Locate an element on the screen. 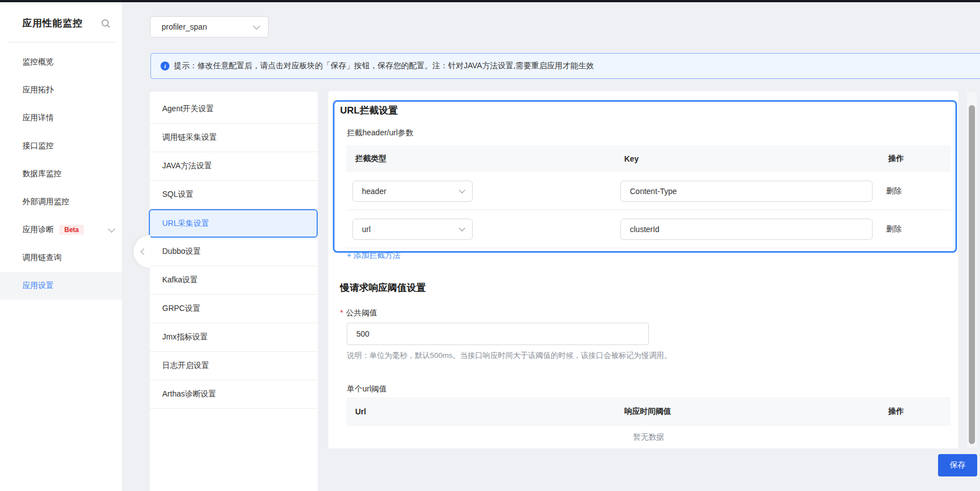 The image size is (980, 491). settings-nav-item-Arthas诊断设置: Arthas诊断设置 is located at coordinates (234, 395).